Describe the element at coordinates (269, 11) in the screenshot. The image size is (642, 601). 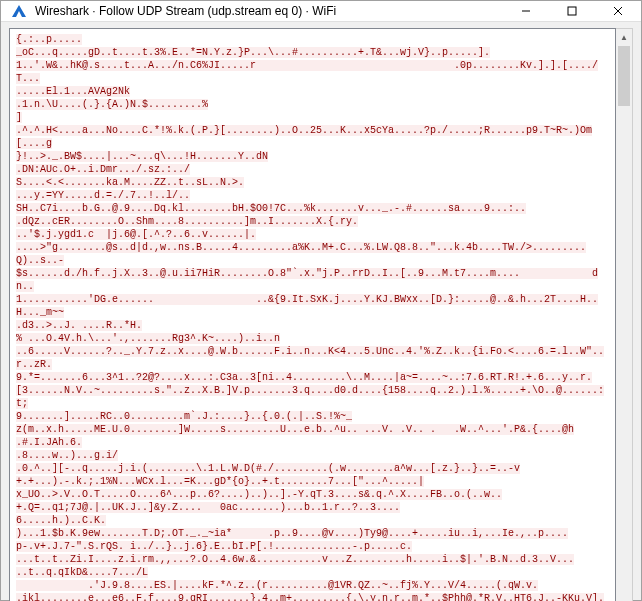
I see `window-title: Wireshark · Follow UDP Stream (udp.strea…` at that location.